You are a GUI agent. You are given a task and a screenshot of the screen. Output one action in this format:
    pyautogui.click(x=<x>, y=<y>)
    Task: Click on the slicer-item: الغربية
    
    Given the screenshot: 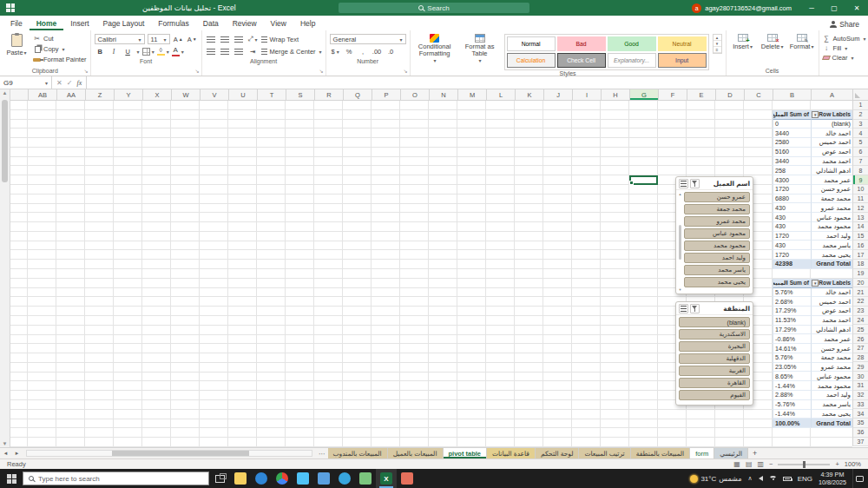 What is the action you would take?
    pyautogui.click(x=714, y=371)
    